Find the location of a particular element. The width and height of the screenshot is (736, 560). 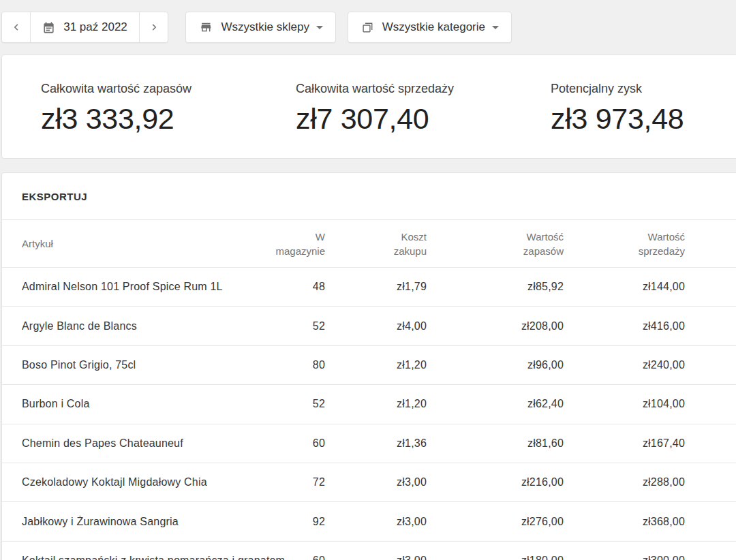

stat-value: zł7 307,40 is located at coordinates (375, 119).